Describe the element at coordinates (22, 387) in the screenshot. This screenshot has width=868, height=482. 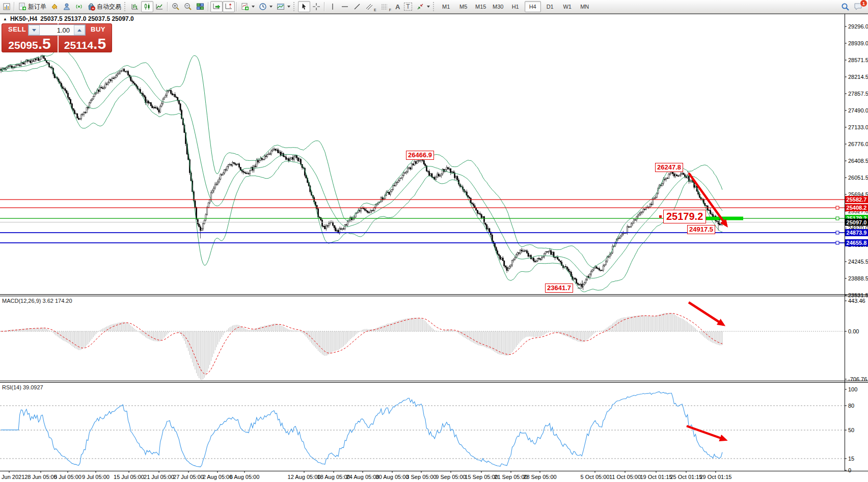
I see `rsi-indicator-label: RSI(14) 39.0927` at that location.